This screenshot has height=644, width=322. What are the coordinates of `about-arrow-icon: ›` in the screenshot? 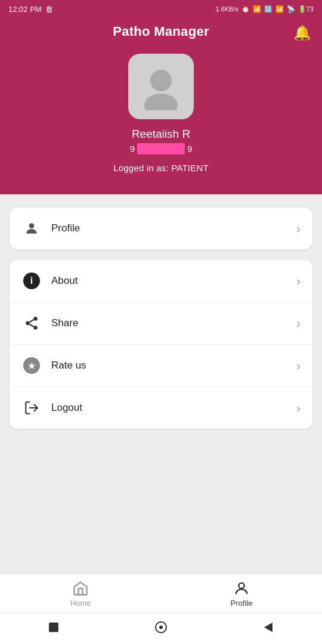 It's located at (298, 281).